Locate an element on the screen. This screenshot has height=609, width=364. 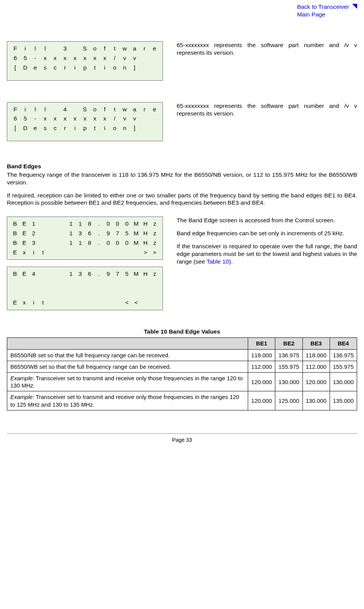
band-edge-description: The Band Edge screen is accessed from th… is located at coordinates (267, 243).